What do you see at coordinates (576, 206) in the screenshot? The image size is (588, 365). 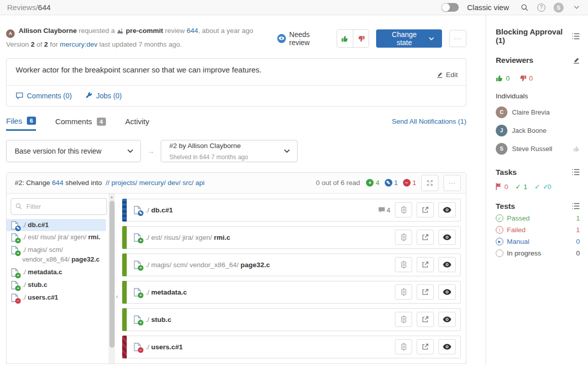 I see `tests-menu-icon` at bounding box center [576, 206].